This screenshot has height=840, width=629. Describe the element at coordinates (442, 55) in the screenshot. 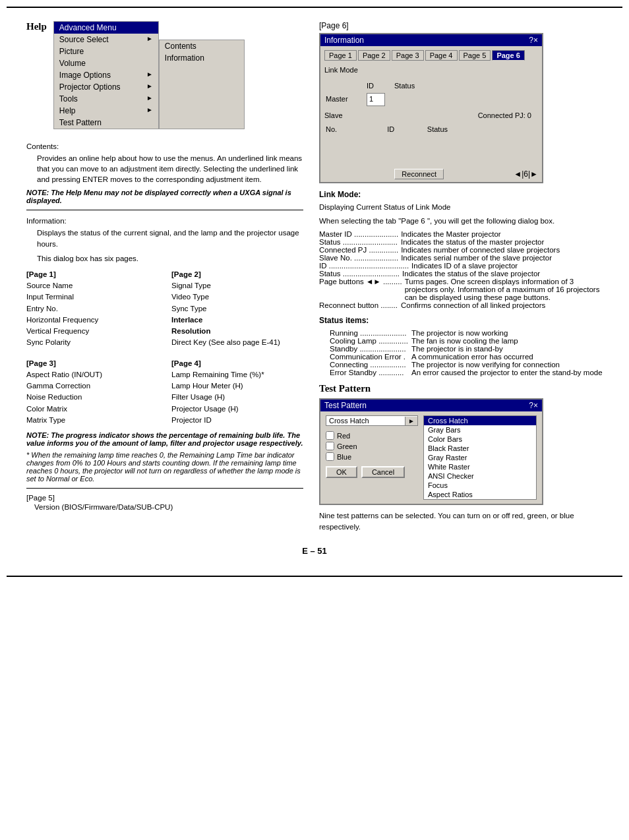

I see `tab-page4: Page 4` at that location.